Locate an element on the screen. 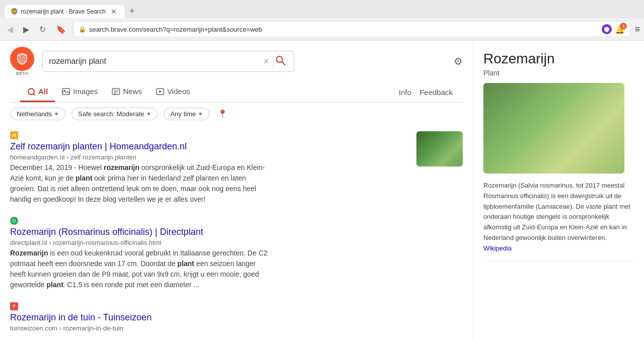 The height and width of the screenshot is (341, 644). brave-logo is located at coordinates (22, 59).